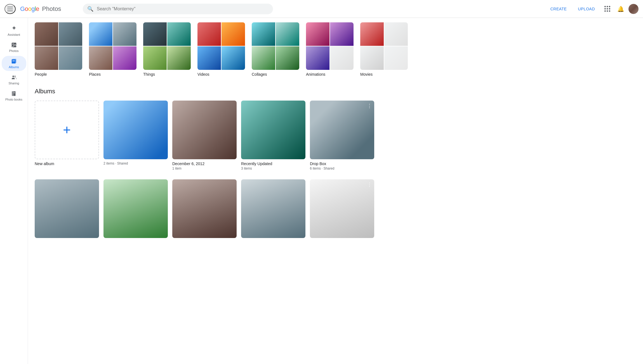 The height and width of the screenshot is (364, 643). Describe the element at coordinates (322, 9) in the screenshot. I see `header: Google Photos 🔍 CREATE UPLOAD 🔔` at that location.